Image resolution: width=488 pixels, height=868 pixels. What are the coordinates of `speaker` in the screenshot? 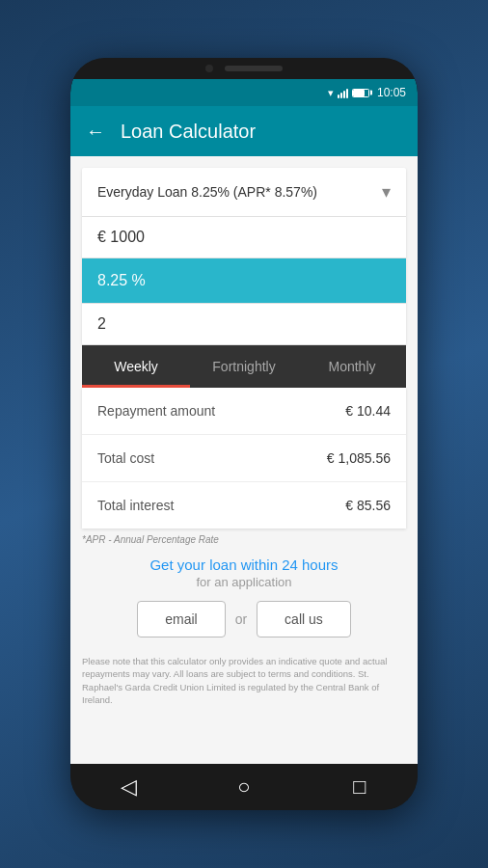 It's located at (254, 68).